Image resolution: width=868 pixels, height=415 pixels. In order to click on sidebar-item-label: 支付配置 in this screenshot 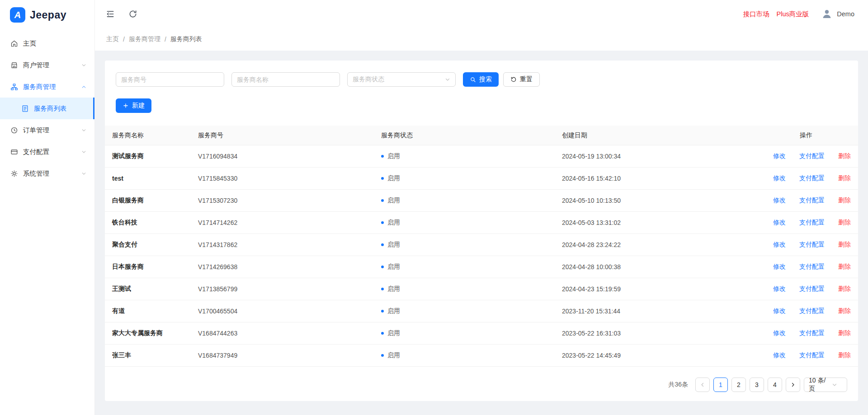, I will do `click(36, 152)`.